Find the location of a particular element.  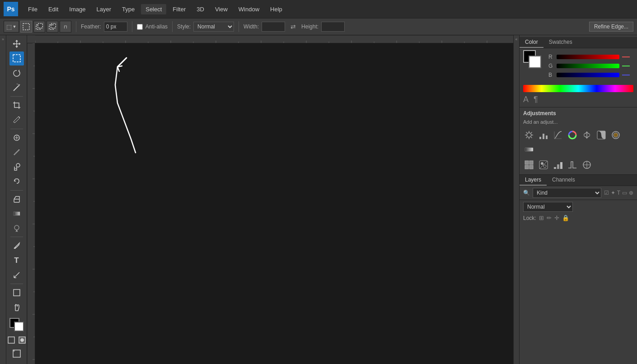

height-input is located at coordinates (333, 27).